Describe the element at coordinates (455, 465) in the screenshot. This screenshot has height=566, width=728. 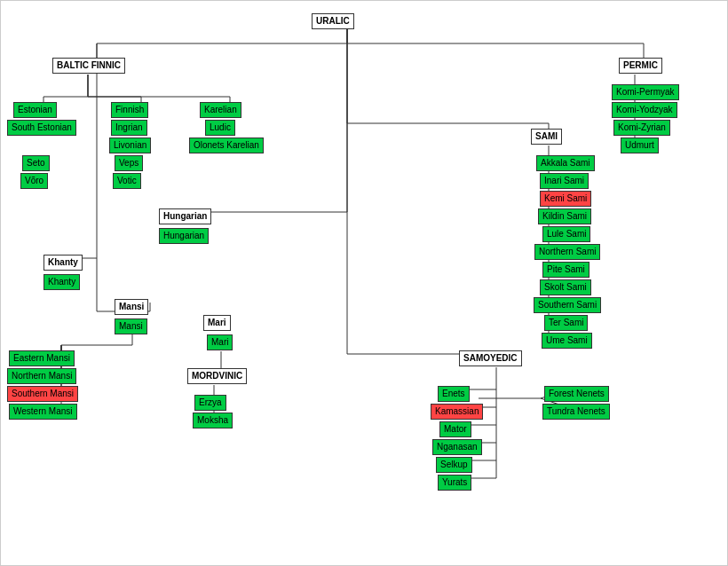
I see `node-selkup: Selkup` at that location.